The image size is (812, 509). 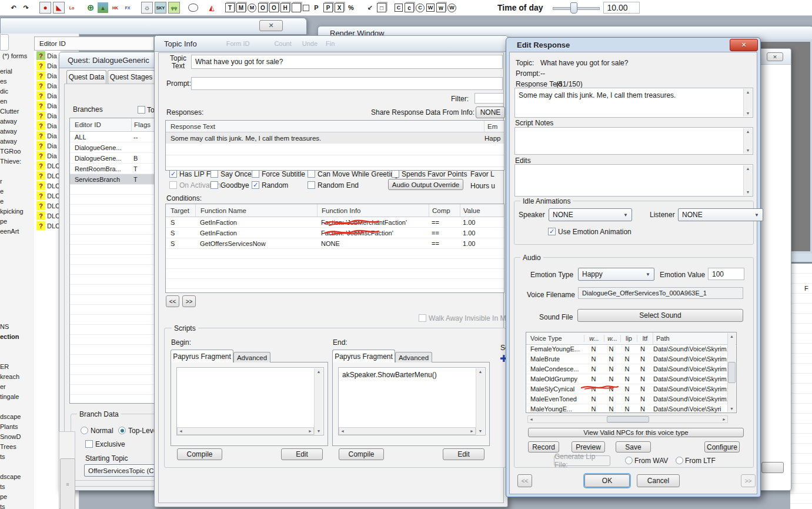 What do you see at coordinates (263, 8) in the screenshot?
I see `occlusion-box-icon: O` at bounding box center [263, 8].